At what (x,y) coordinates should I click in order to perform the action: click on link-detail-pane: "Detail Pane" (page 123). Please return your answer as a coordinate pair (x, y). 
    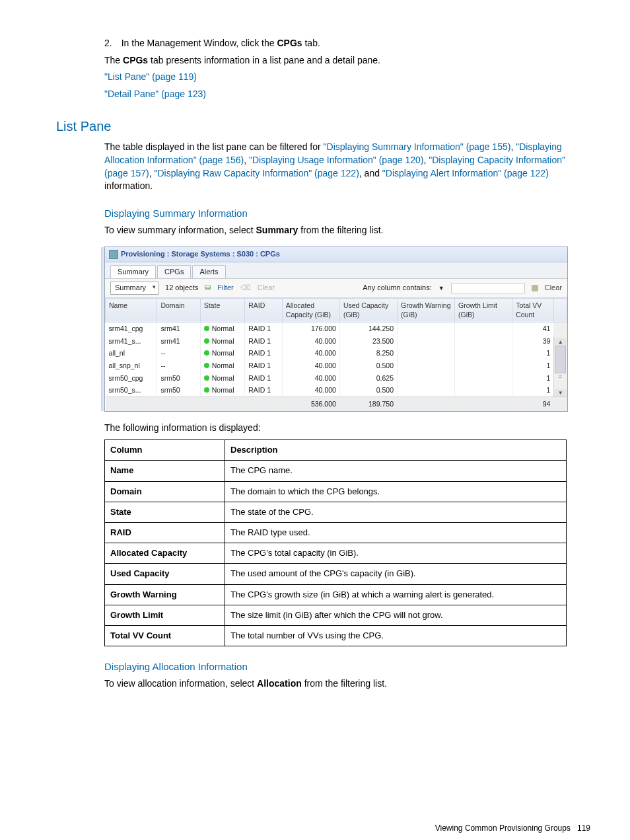
    Looking at the image, I should click on (347, 95).